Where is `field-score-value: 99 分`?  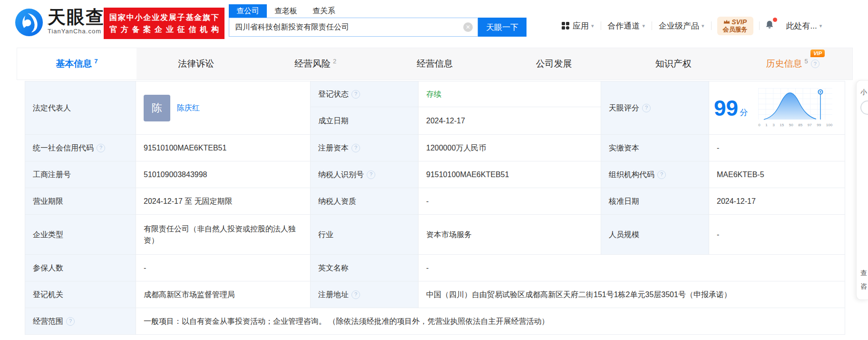 field-score-value: 99 分 is located at coordinates (777, 108).